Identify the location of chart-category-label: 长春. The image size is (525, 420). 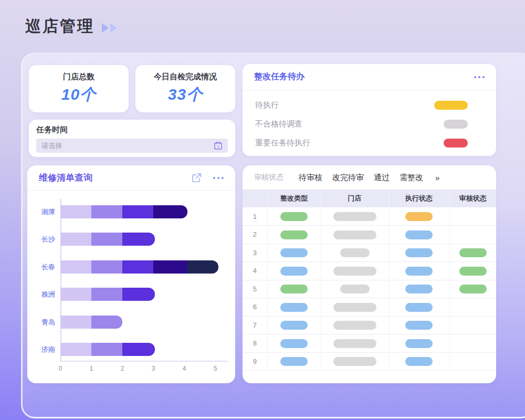
(42, 267).